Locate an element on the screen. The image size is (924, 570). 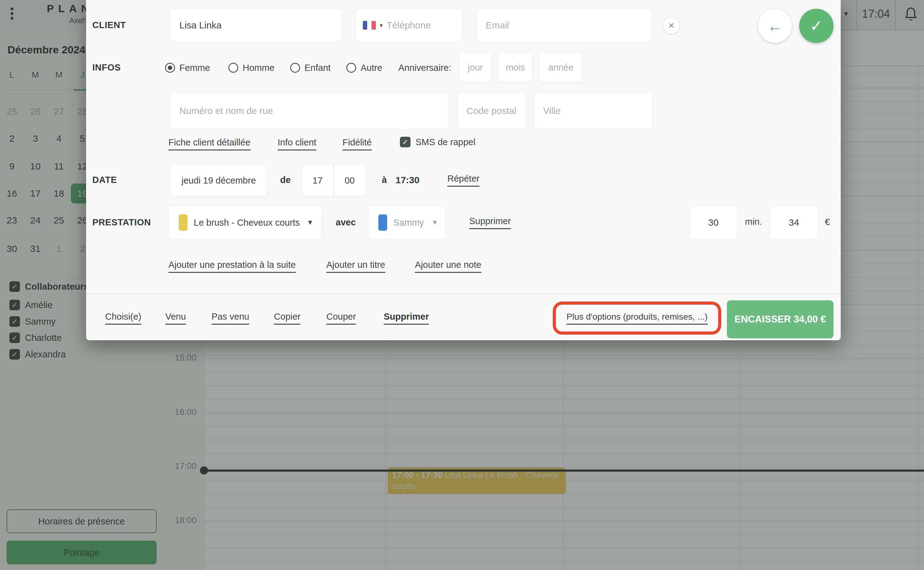
staff-name: Sammy is located at coordinates (408, 222).